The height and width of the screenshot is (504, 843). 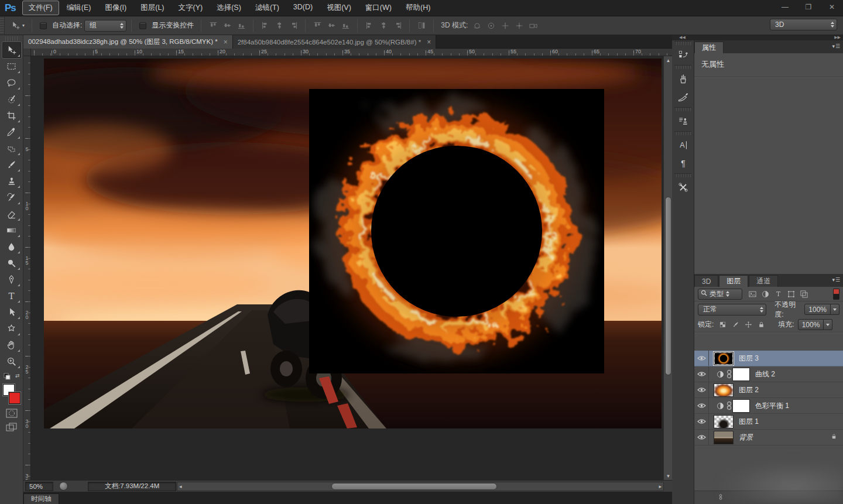 What do you see at coordinates (227, 26) in the screenshot?
I see `align-vcenter-icon` at bounding box center [227, 26].